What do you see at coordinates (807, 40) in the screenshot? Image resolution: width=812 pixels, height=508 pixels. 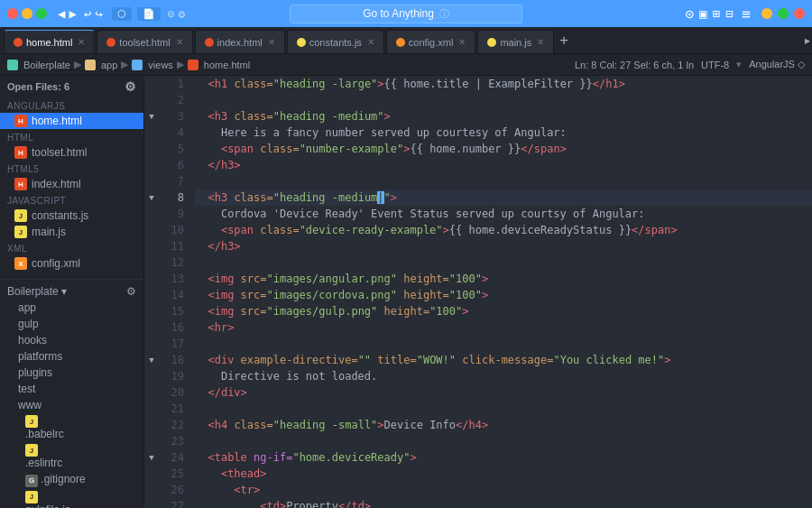 I see `tab-overflow-icon: ▸` at bounding box center [807, 40].